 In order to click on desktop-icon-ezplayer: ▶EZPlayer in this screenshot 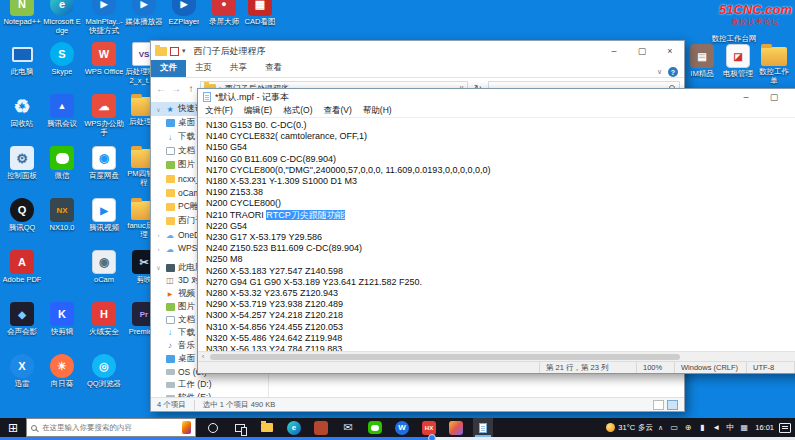, I will do `click(184, 14)`.